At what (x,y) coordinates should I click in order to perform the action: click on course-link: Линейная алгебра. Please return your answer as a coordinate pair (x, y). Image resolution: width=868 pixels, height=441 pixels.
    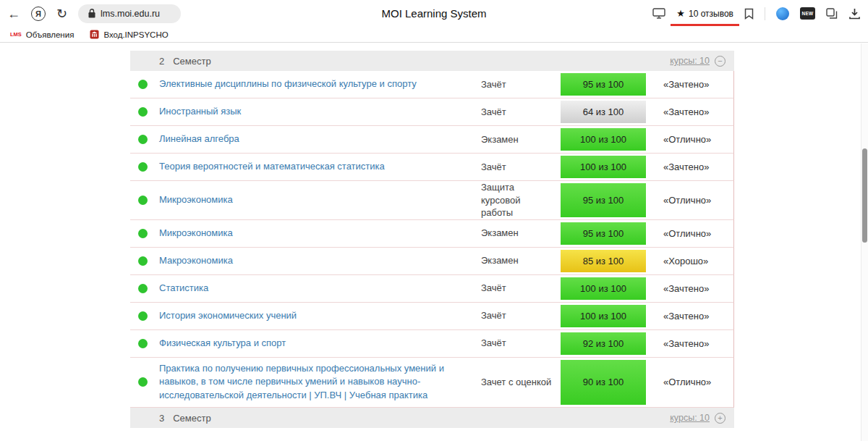
    Looking at the image, I should click on (320, 139).